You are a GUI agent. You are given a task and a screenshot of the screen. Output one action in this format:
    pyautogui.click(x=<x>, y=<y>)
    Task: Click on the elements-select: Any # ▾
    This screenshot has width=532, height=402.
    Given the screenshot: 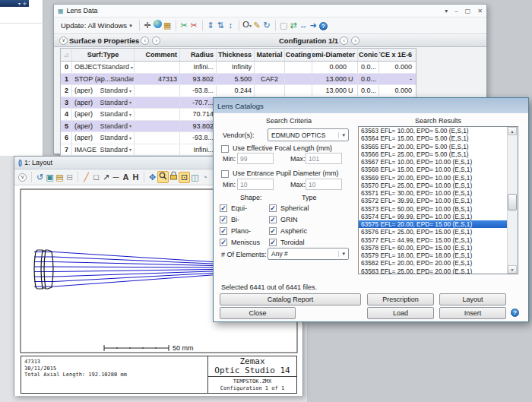 What is the action you would take?
    pyautogui.click(x=309, y=254)
    